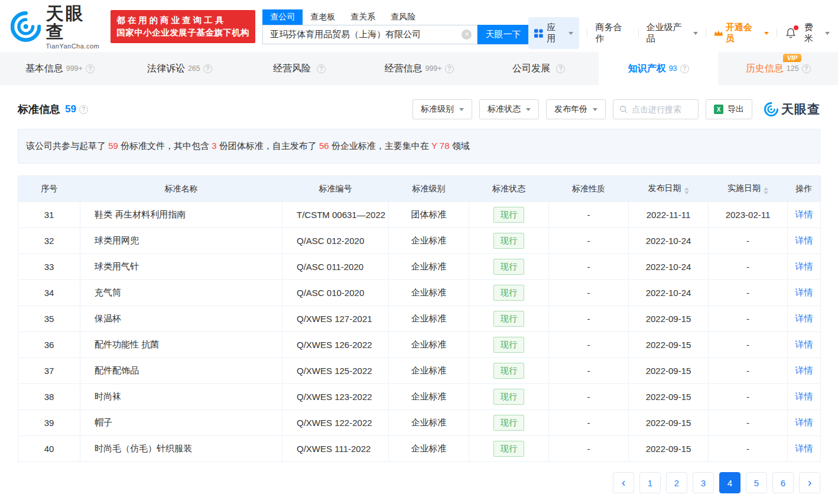 Image resolution: width=838 pixels, height=504 pixels. Describe the element at coordinates (336, 267) in the screenshot. I see `cell-standard-code: Q/ASC 011-2020` at that location.